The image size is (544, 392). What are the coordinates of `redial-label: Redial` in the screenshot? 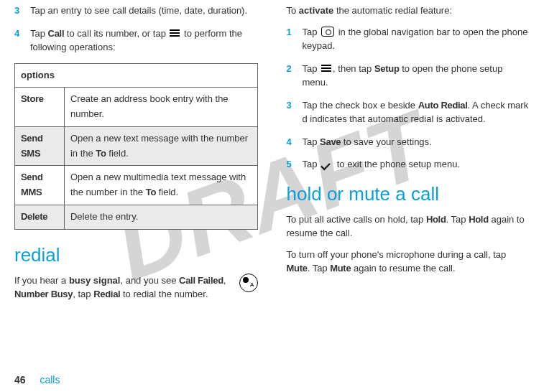 It's located at (106, 294).